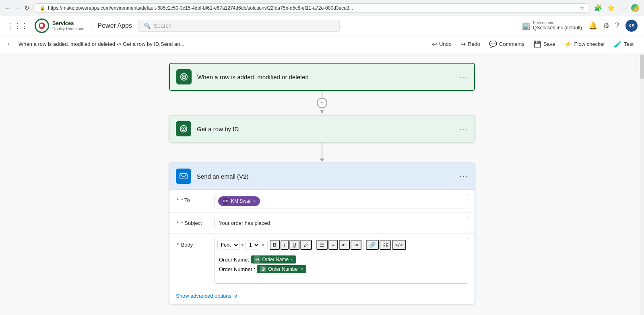  What do you see at coordinates (442, 44) in the screenshot?
I see `undo-button: ↩ Undo` at bounding box center [442, 44].